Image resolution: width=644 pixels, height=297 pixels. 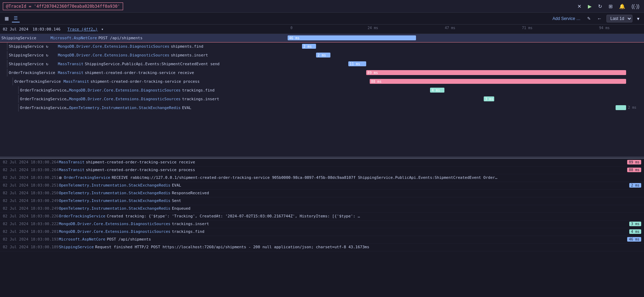 What do you see at coordinates (322, 217) in the screenshot?
I see `log-row: 02 Jul 2024 18:03:00.226OrderTrackingSer…` at bounding box center [322, 217].